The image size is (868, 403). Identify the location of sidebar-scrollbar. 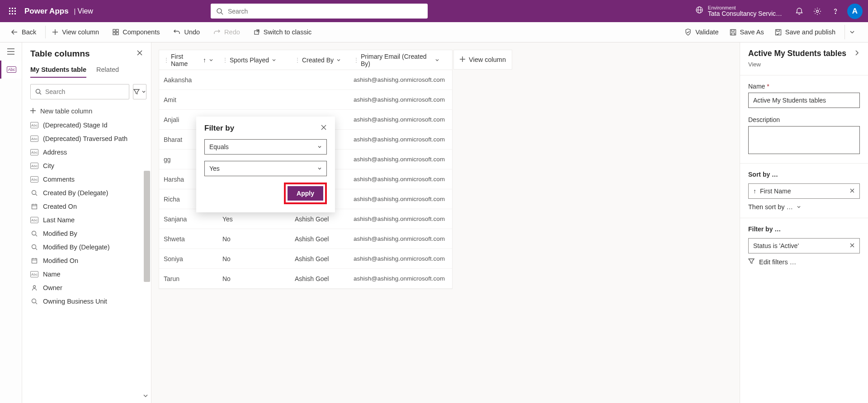
(147, 226).